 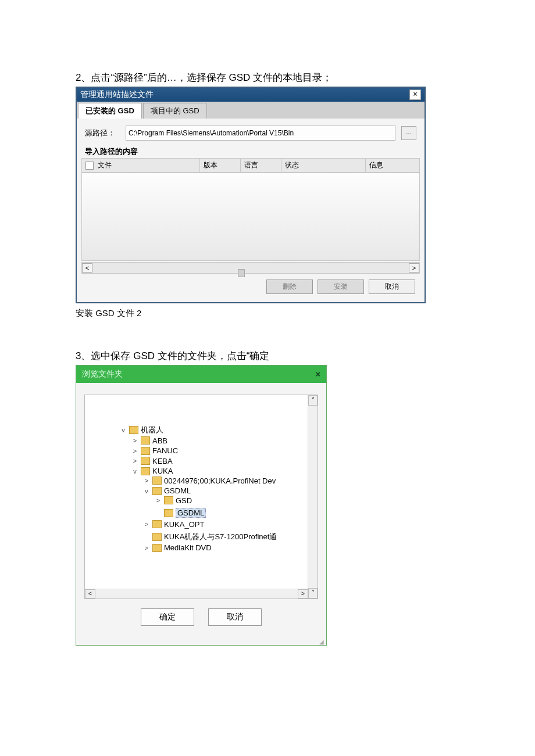 What do you see at coordinates (197, 594) in the screenshot?
I see `tree-h-scrollbar: < >` at bounding box center [197, 594].